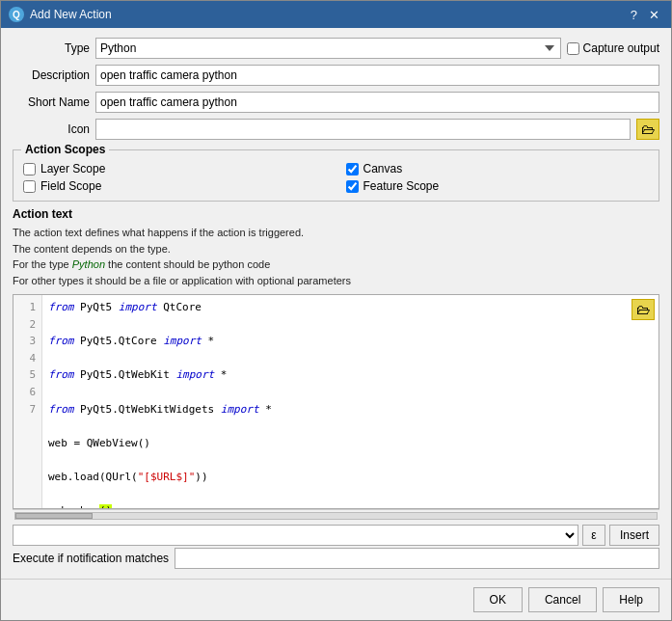 The height and width of the screenshot is (621, 672). What do you see at coordinates (336, 48) in the screenshot?
I see `type-row: Type Python Capture output` at bounding box center [336, 48].